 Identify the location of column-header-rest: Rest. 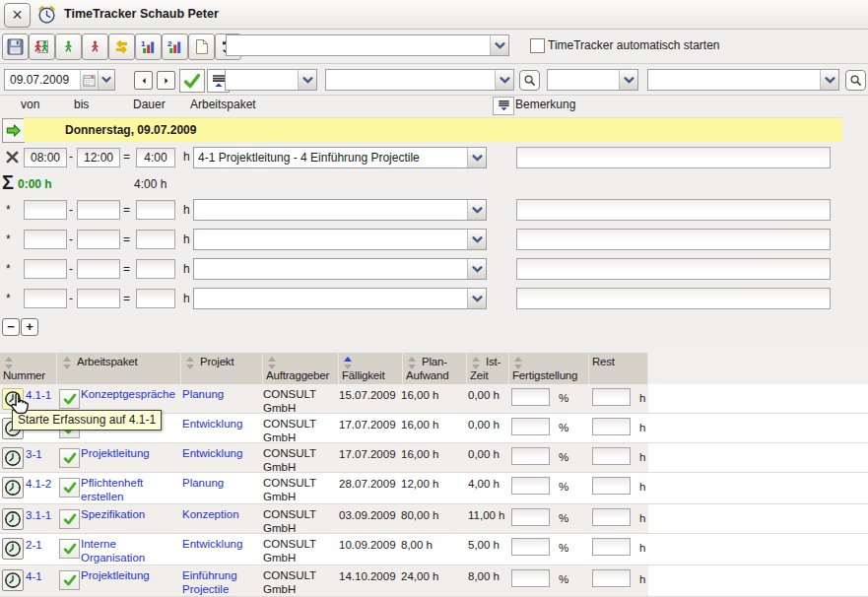
(619, 368).